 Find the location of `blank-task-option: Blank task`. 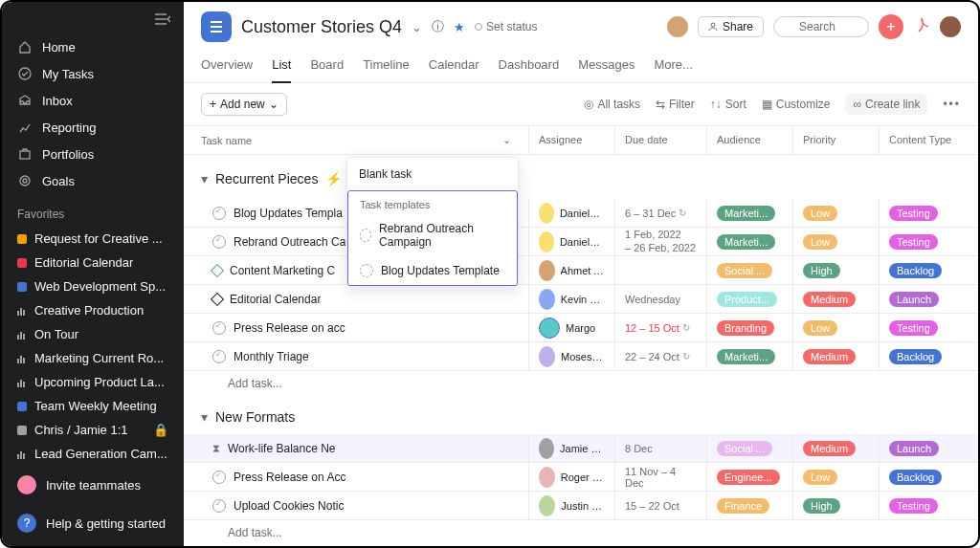

blank-task-option: Blank task is located at coordinates (433, 174).